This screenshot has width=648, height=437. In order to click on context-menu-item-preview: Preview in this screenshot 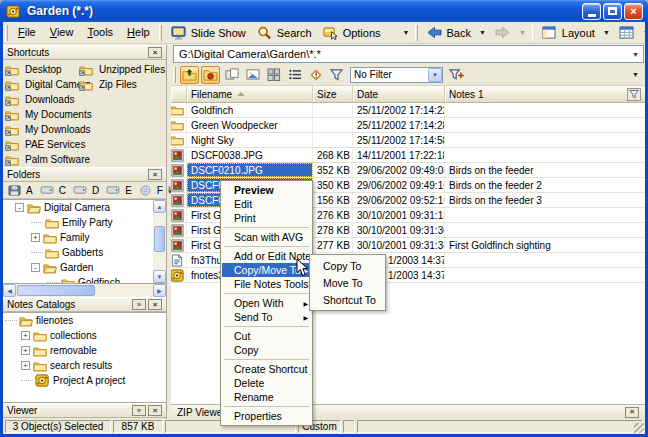, I will do `click(266, 190)`.